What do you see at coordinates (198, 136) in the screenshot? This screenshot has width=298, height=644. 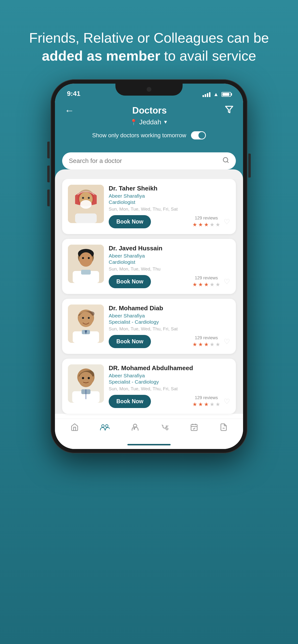 I see `tomorrow-toggle` at bounding box center [198, 136].